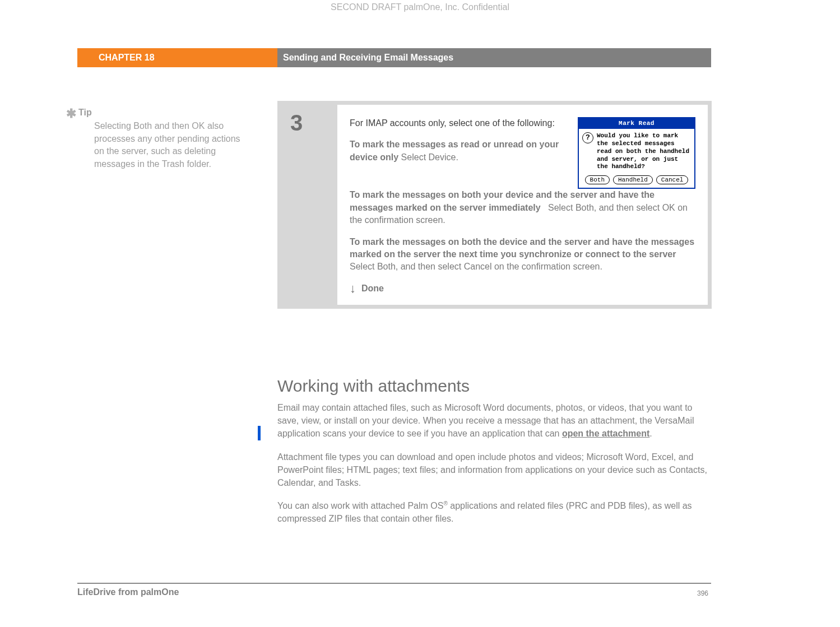  Describe the element at coordinates (259, 433) in the screenshot. I see `change-bar` at that location.